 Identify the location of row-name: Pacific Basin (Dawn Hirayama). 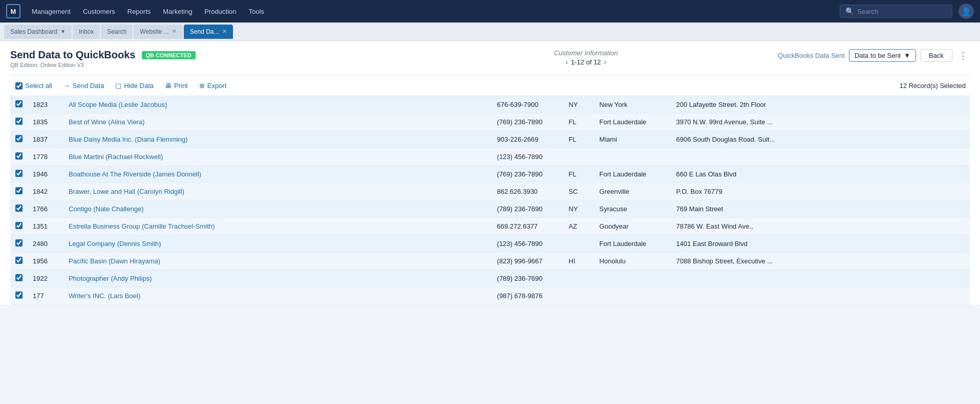
(278, 261).